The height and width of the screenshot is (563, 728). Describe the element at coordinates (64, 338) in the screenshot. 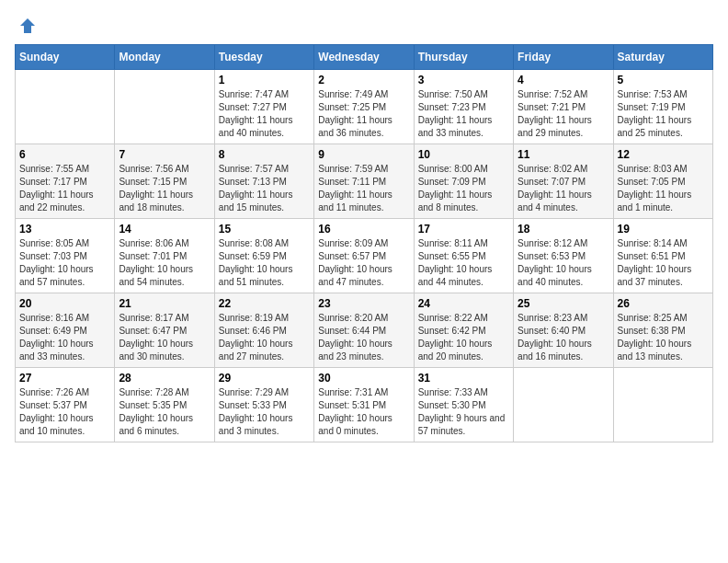

I see `day-info: Sunrise: 8:16 AM Sunset: 6:49 PM Dayligh…` at that location.